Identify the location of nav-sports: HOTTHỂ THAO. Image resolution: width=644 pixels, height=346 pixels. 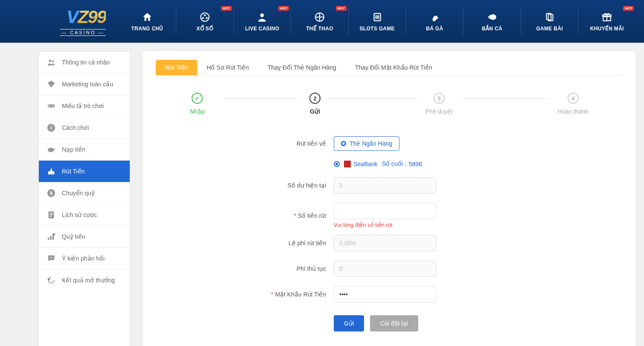
(319, 21).